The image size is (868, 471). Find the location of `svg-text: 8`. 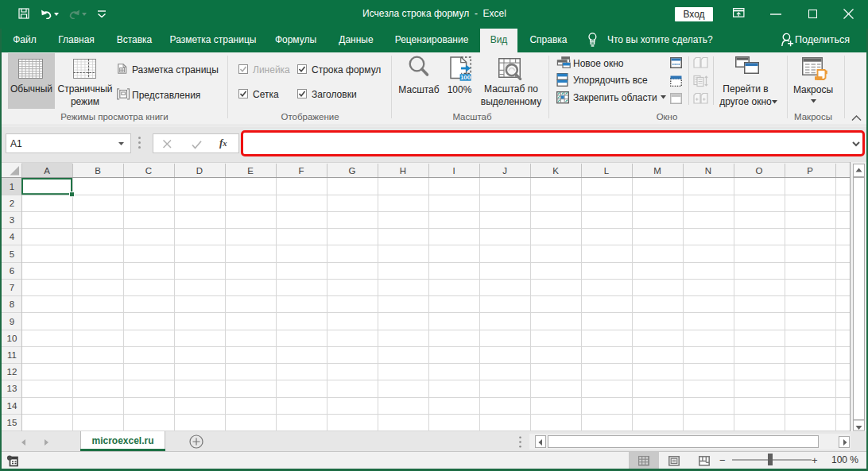

svg-text: 8 is located at coordinates (12, 304).